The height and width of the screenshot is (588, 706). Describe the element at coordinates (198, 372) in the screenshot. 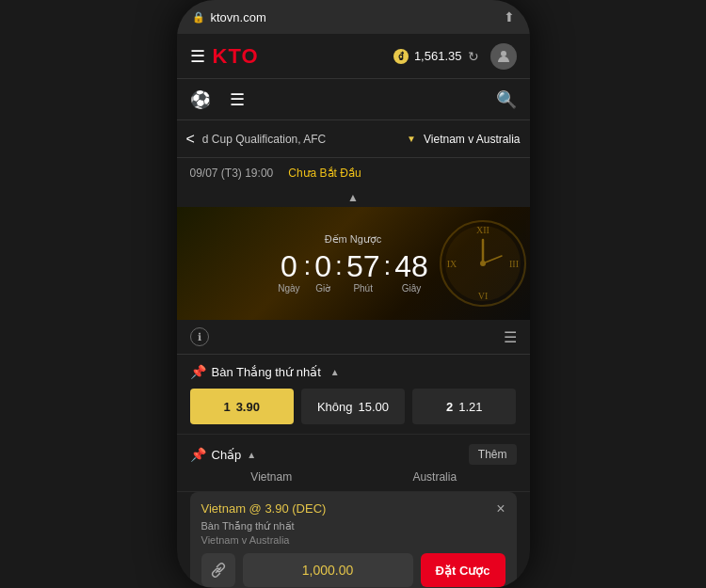

I see `pin-icon: 📌` at that location.